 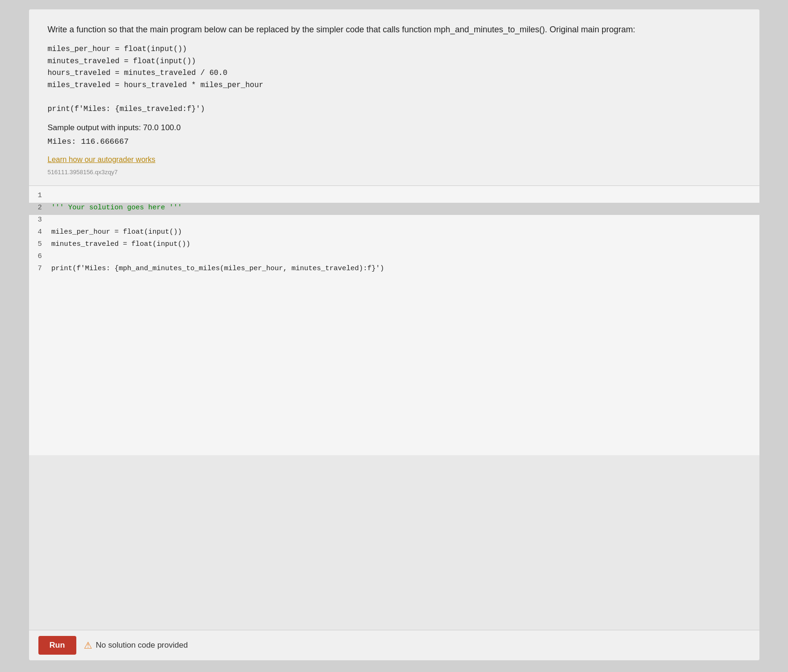 I want to click on code-line: 3, so click(x=394, y=221).